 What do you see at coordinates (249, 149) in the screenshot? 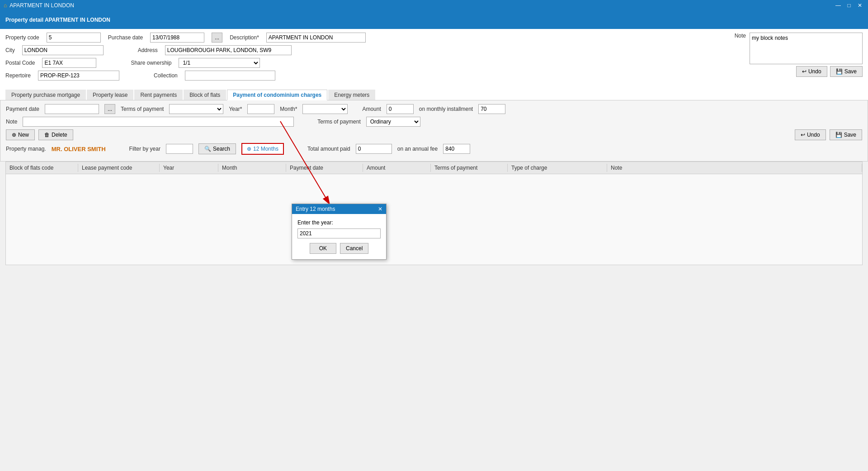
I see `12months-icon: ⊕` at bounding box center [249, 149].